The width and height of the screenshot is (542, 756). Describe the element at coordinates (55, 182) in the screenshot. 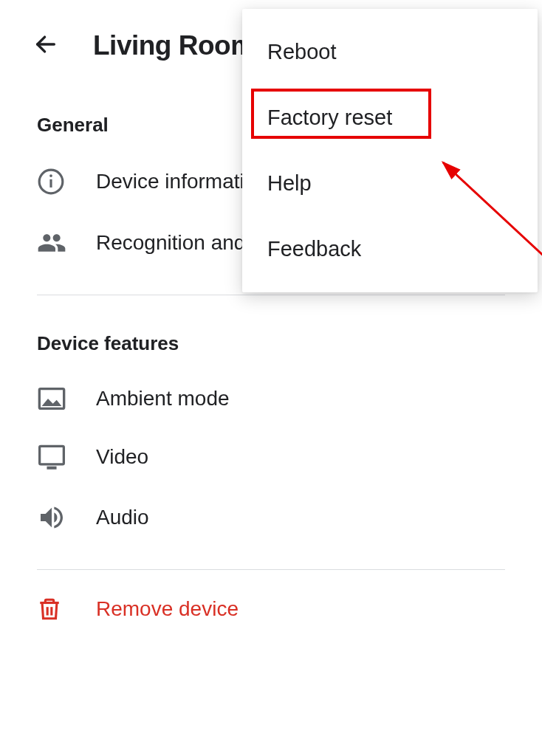

I see `info-icon` at that location.